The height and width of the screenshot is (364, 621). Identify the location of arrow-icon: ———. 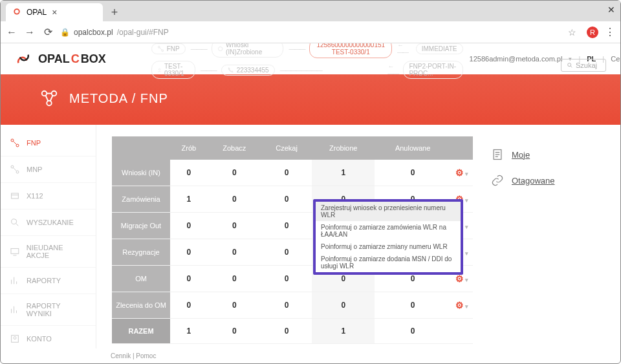
(199, 49).